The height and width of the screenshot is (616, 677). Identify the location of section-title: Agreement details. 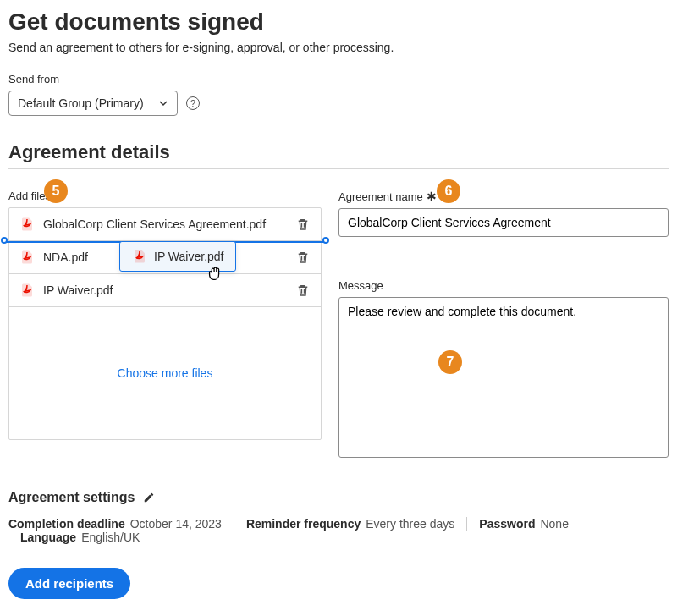
(338, 152).